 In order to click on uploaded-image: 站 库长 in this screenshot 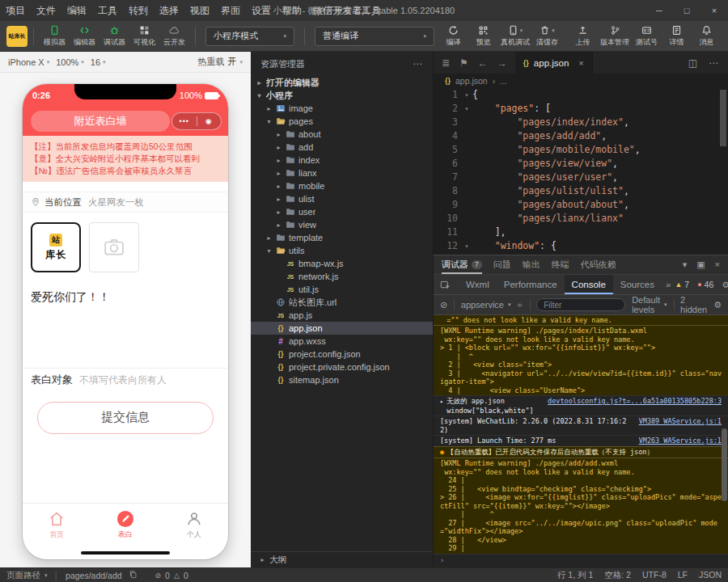, I will do `click(56, 247)`.